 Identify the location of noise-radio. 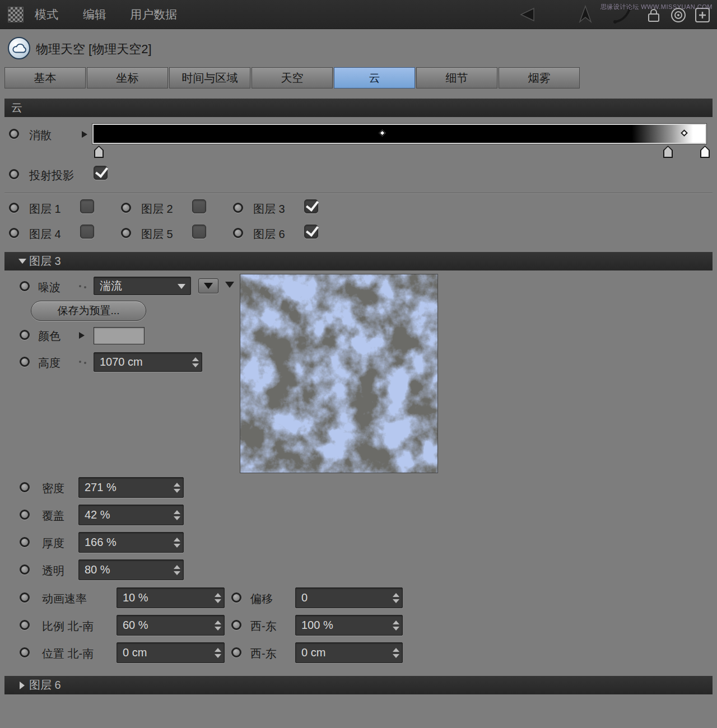
(25, 286).